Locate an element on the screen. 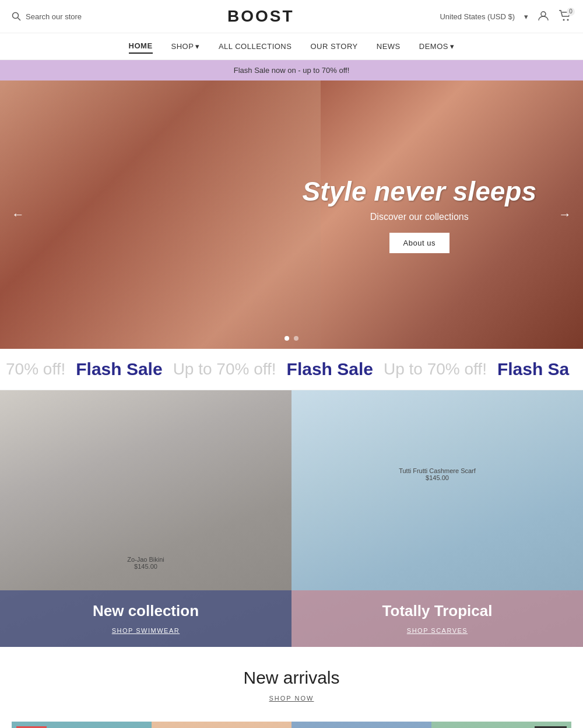  flash-ticker: 70% off! Flash Sale Up to 70% off! Flash… is located at coordinates (292, 370).